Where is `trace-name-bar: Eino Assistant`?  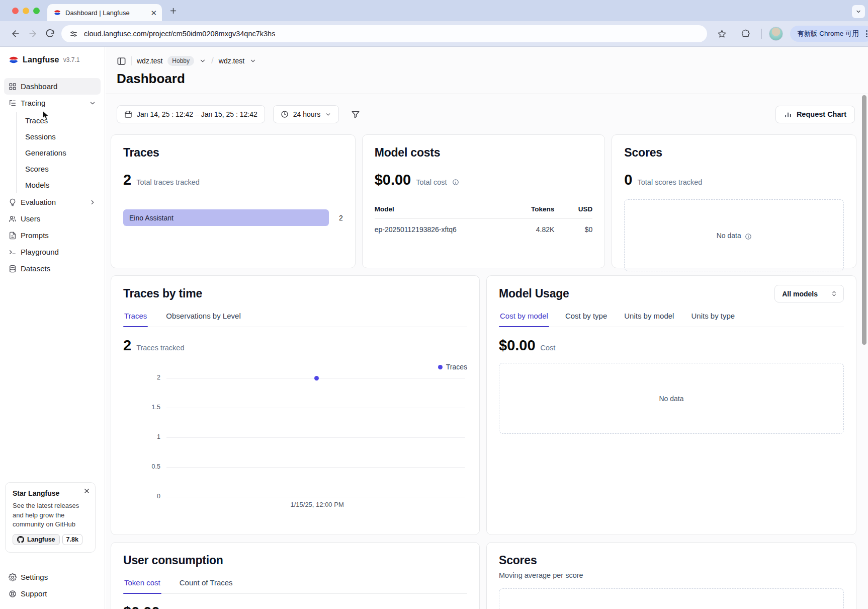
trace-name-bar: Eino Assistant is located at coordinates (226, 217).